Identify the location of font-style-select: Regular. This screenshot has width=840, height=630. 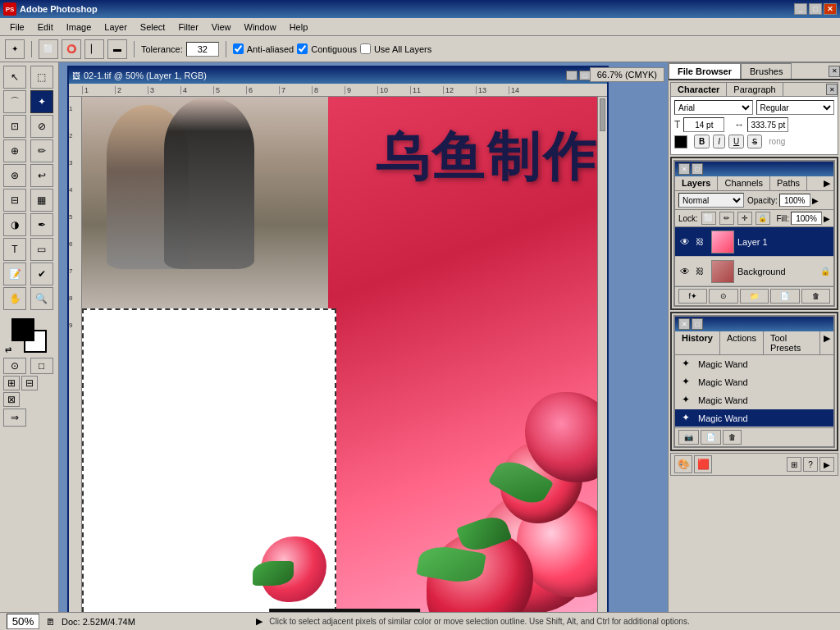
(796, 107).